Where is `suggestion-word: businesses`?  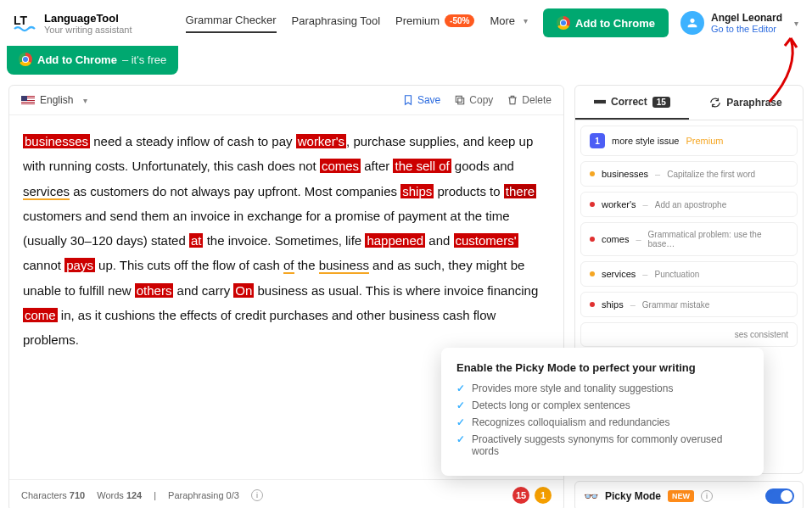
suggestion-word: businesses is located at coordinates (624, 174).